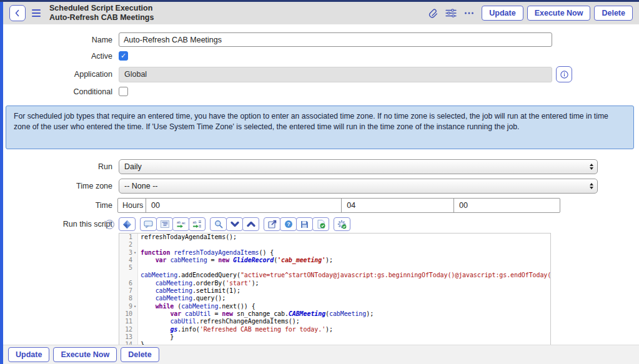  What do you see at coordinates (124, 91) in the screenshot?
I see `conditional-checkbox` at bounding box center [124, 91].